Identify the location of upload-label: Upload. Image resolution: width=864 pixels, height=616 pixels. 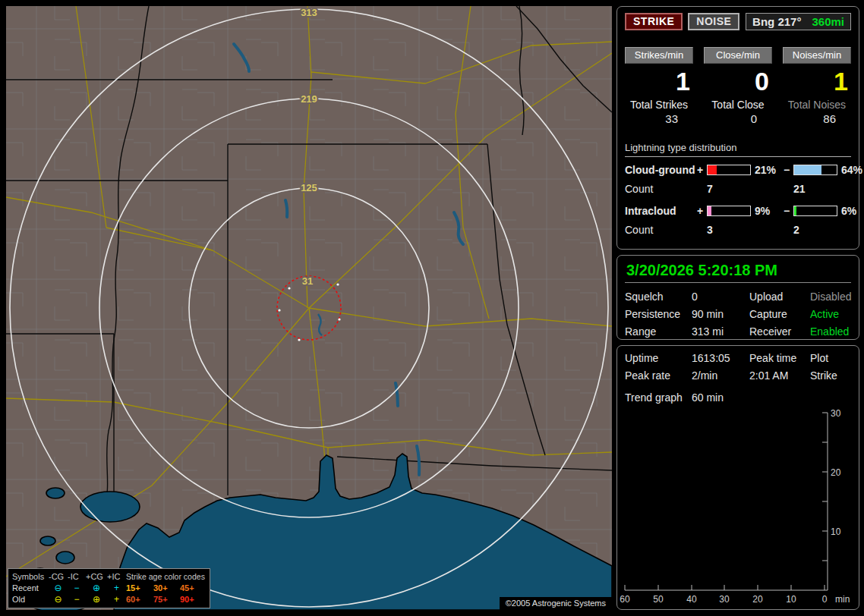
(780, 297).